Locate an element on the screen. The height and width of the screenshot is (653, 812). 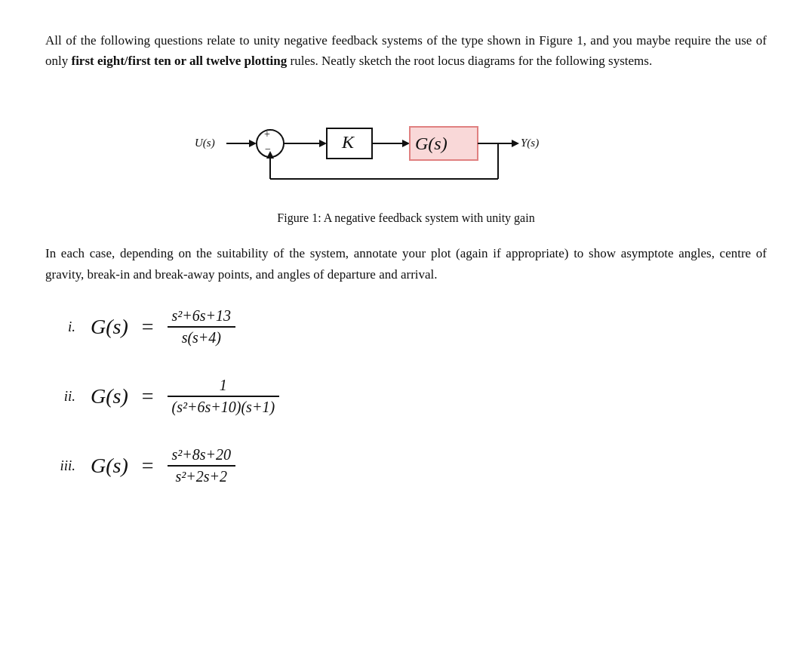
fracbar-iii is located at coordinates (202, 466).